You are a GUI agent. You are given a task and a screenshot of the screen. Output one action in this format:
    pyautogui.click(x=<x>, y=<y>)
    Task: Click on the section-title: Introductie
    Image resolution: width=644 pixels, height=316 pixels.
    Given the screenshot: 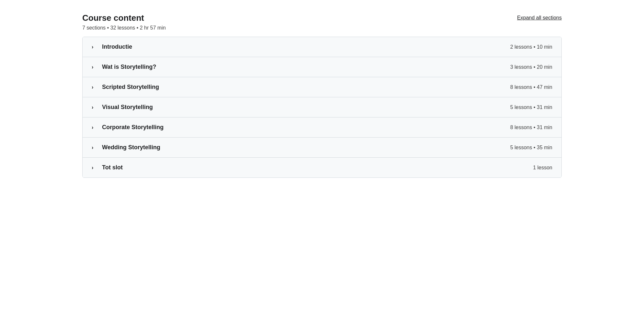 What is the action you would take?
    pyautogui.click(x=117, y=47)
    